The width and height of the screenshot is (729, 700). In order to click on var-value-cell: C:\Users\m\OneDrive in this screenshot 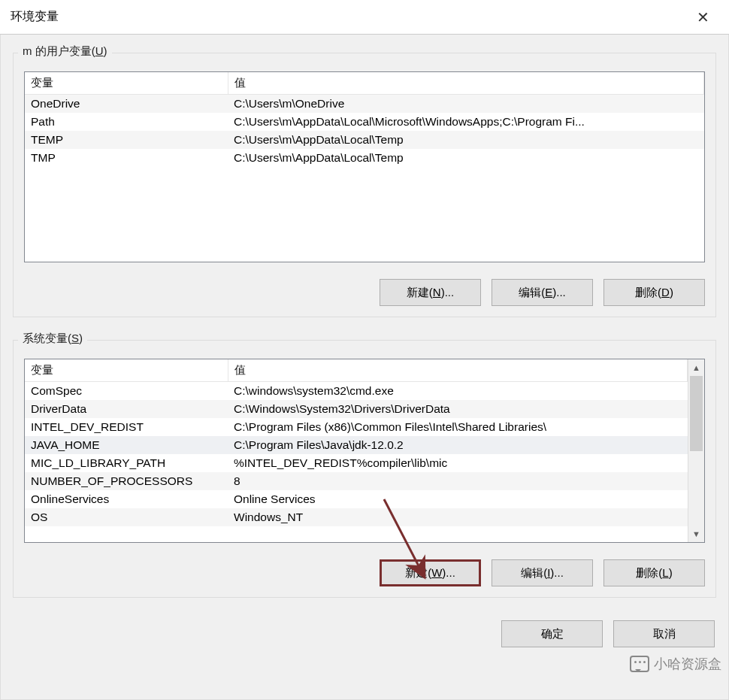, I will do `click(466, 104)`.